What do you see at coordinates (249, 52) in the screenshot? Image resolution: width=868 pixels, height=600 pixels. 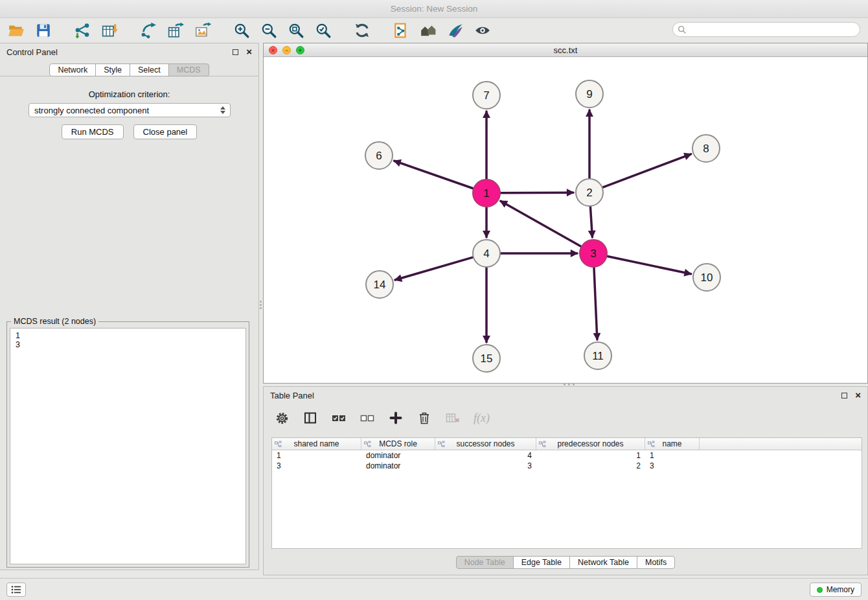 I see `close-panel-icon: ×` at bounding box center [249, 52].